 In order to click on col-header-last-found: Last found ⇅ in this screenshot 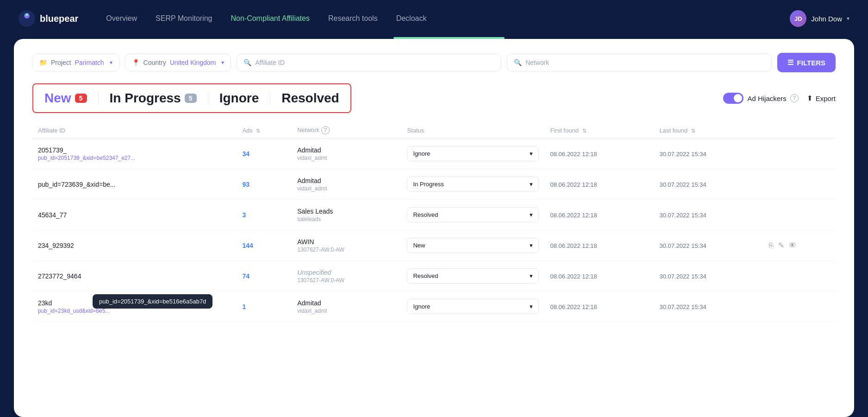, I will do `click(709, 131)`.